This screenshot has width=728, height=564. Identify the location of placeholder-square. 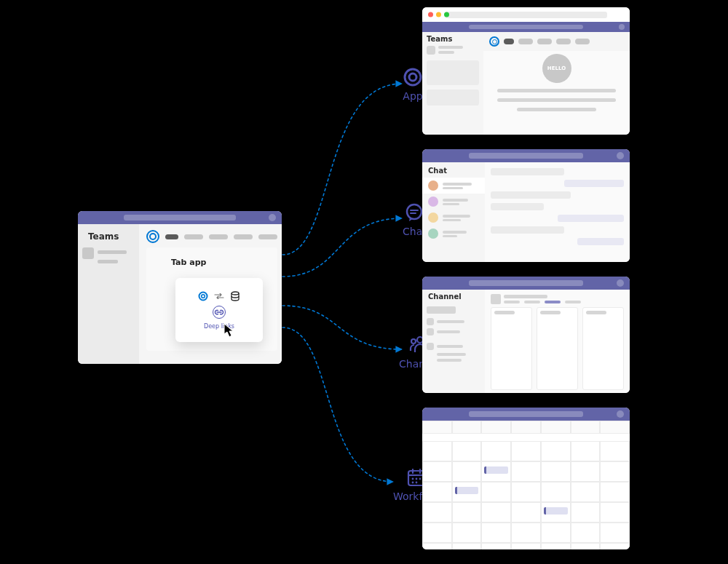
(430, 322).